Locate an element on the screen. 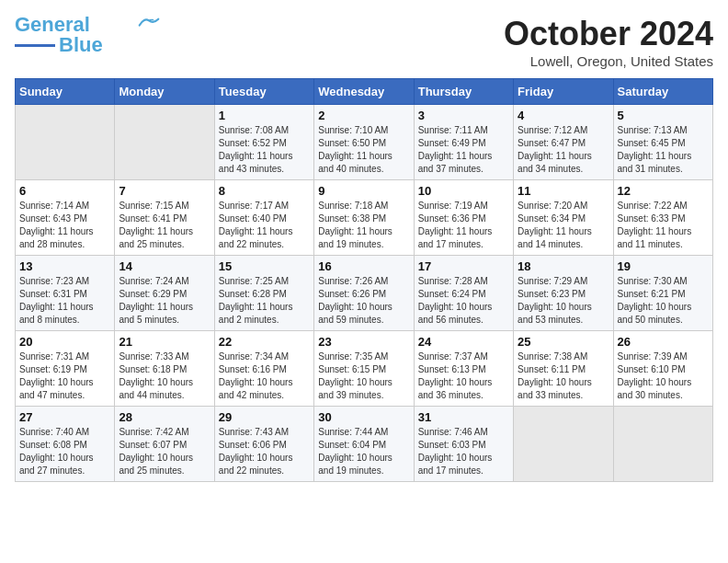 The width and height of the screenshot is (728, 563). weekday-header-thursday: Thursday is located at coordinates (463, 92).